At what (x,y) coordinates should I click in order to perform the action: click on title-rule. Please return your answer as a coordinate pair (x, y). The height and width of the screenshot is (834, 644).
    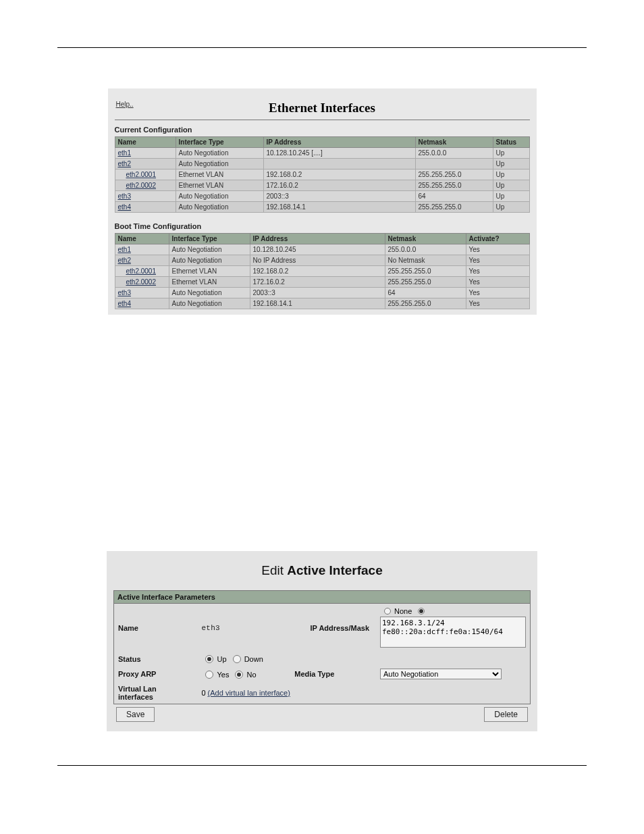
    Looking at the image, I should click on (323, 120).